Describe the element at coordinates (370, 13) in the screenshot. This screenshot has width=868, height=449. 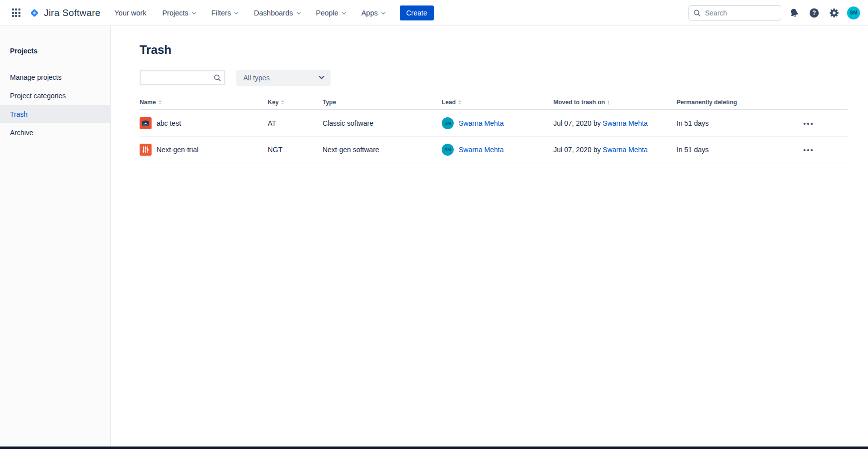
I see `nav-item-label: Apps` at that location.